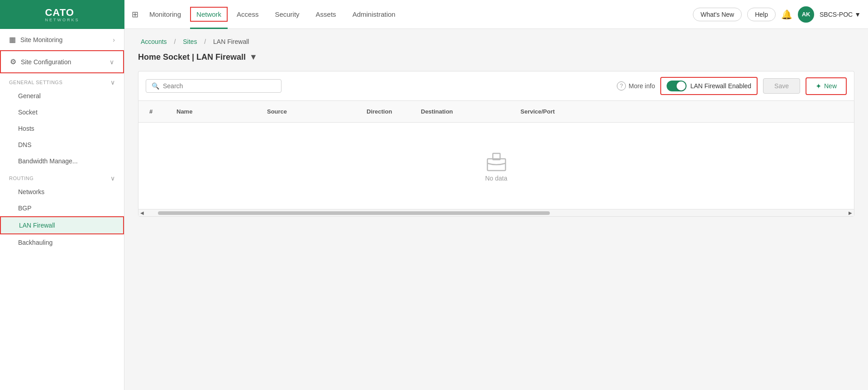 This screenshot has height=390, width=868. I want to click on sidebar: ▦ Site Monitoring › ⚙ Site Configuration…, so click(62, 209).